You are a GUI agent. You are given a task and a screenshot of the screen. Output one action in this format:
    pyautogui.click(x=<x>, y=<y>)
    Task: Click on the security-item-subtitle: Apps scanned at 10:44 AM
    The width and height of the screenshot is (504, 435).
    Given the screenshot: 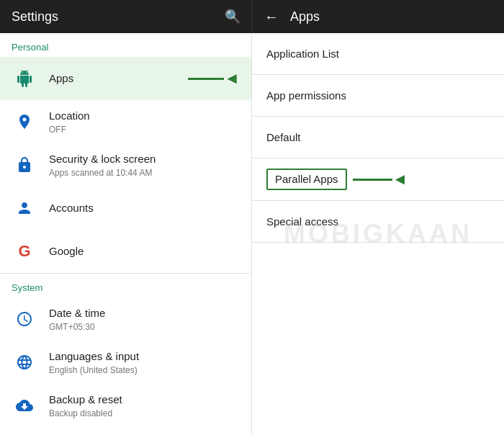 What is the action you would take?
    pyautogui.click(x=144, y=173)
    